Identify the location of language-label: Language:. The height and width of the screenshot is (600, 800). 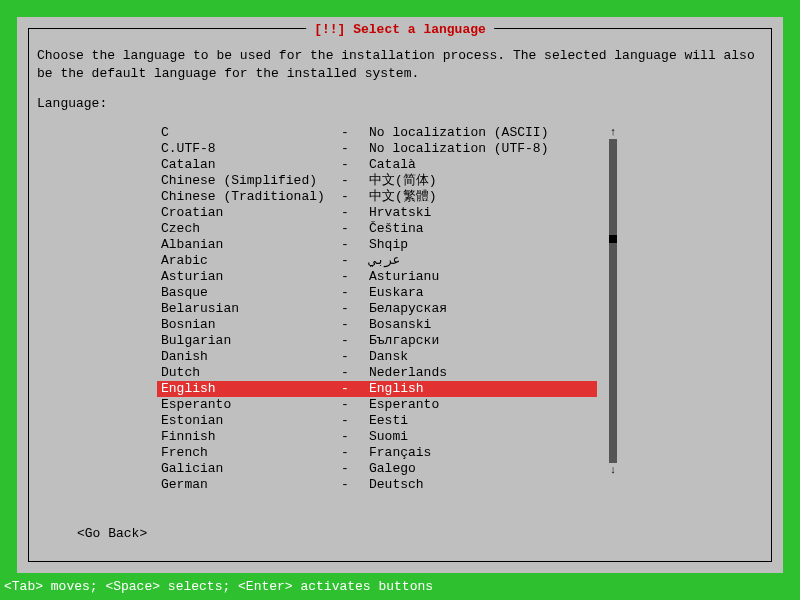
(400, 104).